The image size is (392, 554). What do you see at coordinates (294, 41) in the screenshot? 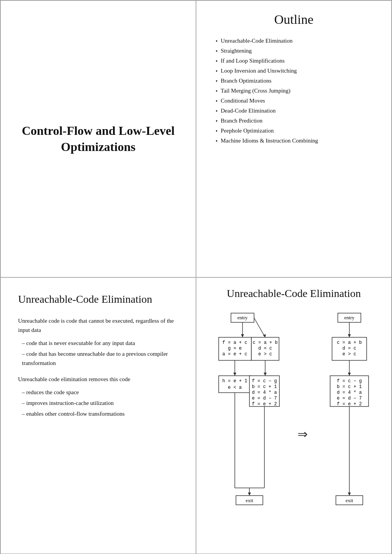
I see `outline-item-1: Unreachable-Code Elimination` at bounding box center [294, 41].